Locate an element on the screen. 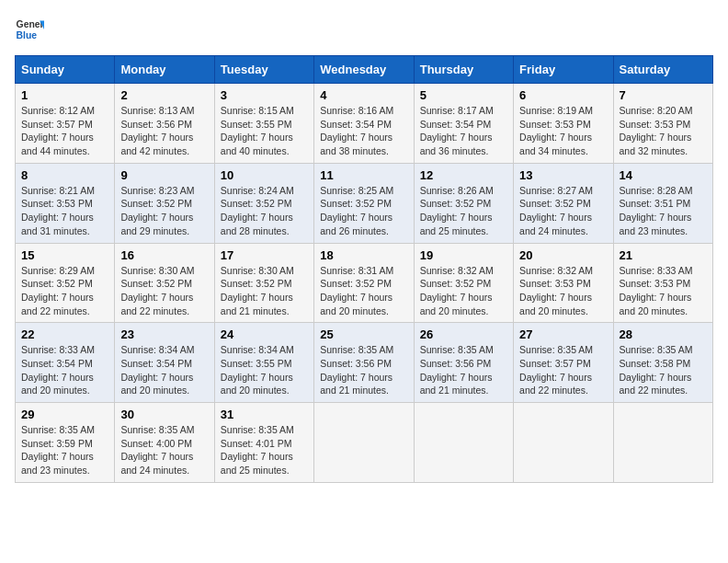 This screenshot has width=728, height=563. calendar-cell: 4Sunrise: 8:16 AMSunset: 3:54 PMDaylight… is located at coordinates (364, 123).